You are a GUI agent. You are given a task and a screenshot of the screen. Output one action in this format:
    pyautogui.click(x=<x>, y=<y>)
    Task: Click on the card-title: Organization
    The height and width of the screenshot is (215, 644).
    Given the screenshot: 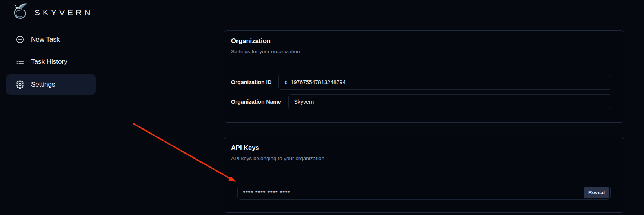 What is the action you would take?
    pyautogui.click(x=424, y=41)
    